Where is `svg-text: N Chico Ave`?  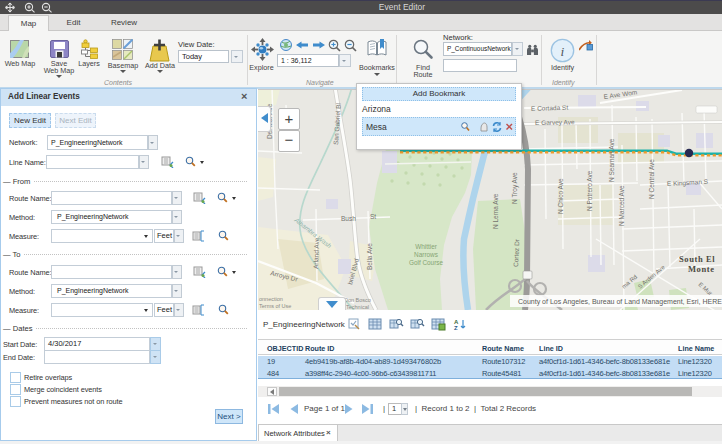
svg-text: N Chico Ave is located at coordinates (560, 196).